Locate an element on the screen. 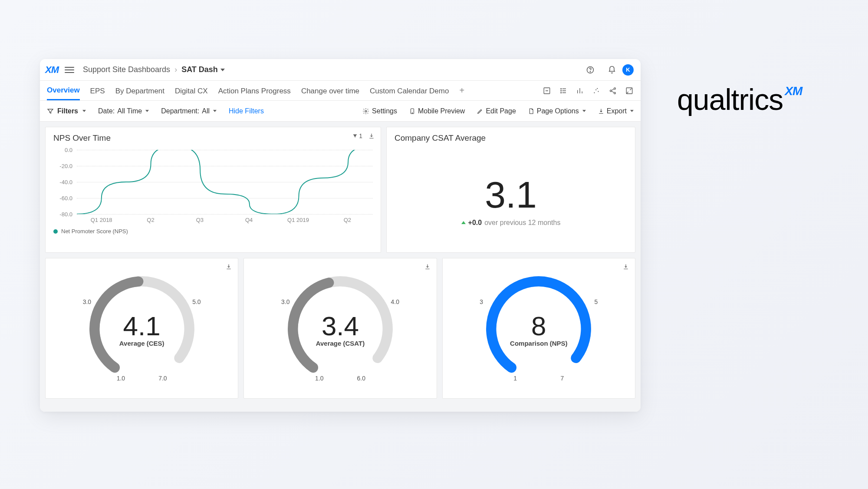  ytick: -60.0 is located at coordinates (62, 198).